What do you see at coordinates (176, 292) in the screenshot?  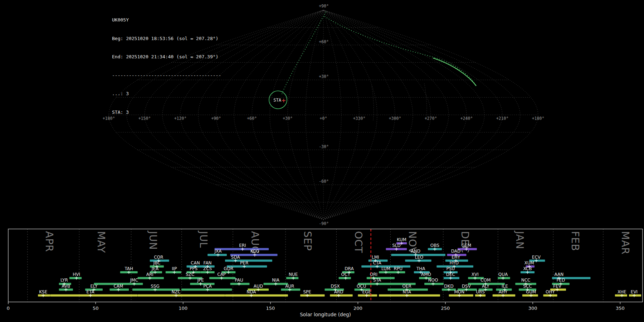 I see `shower-code-label: NZC` at bounding box center [176, 292].